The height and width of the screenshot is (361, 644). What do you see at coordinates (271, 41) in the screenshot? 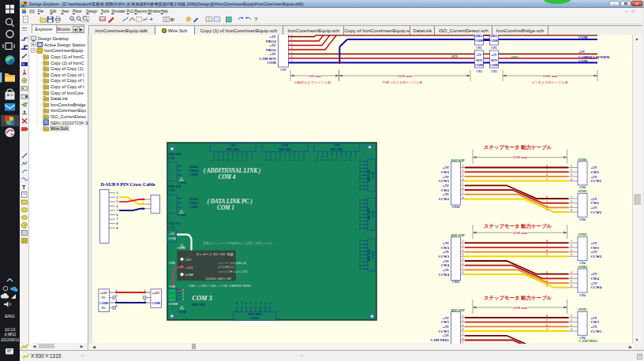
I see `svg-text: ORG4` at bounding box center [271, 41].